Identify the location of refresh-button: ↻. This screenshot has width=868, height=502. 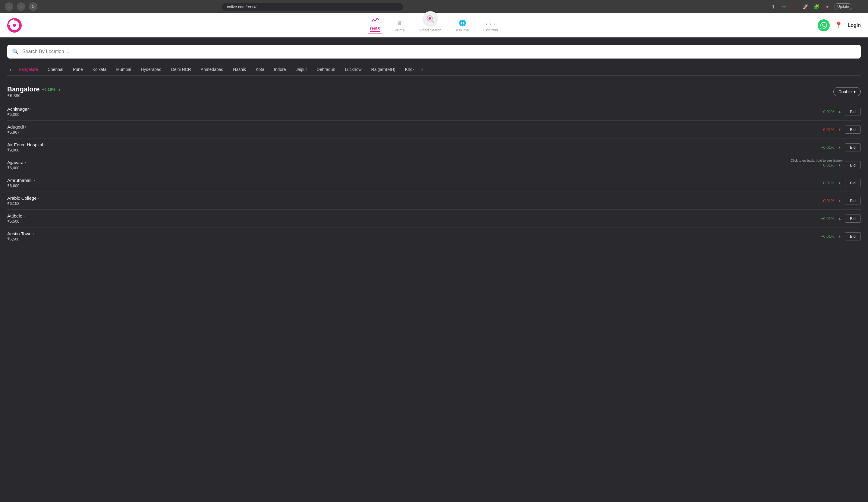
(33, 7).